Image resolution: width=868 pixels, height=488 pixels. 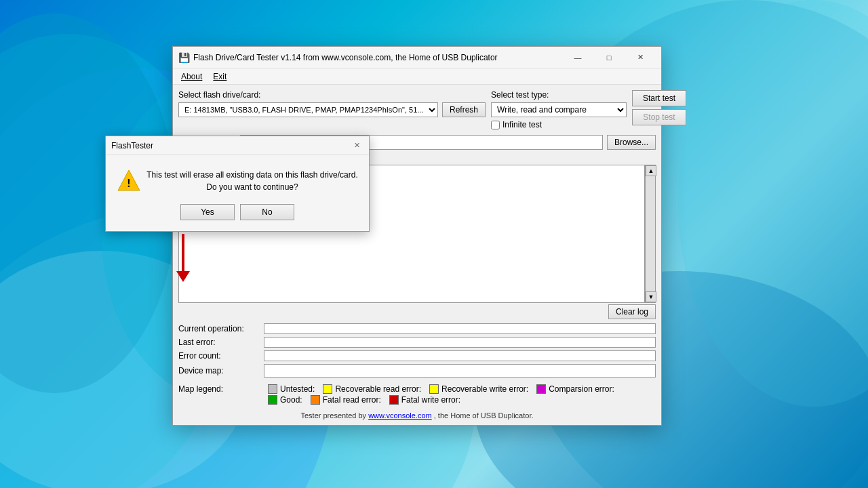 What do you see at coordinates (464, 110) in the screenshot?
I see `refresh-button: Refresh` at bounding box center [464, 110].